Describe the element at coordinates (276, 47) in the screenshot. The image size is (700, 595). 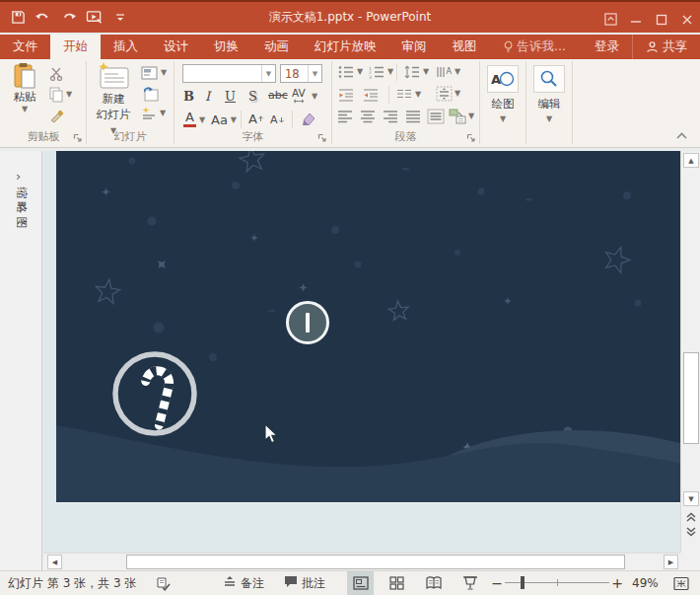
I see `tab-animations: 动画` at that location.